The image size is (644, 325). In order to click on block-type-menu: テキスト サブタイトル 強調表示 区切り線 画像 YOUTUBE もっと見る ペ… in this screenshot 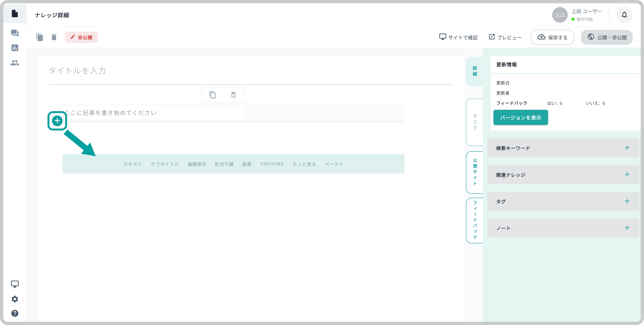, I will do `click(234, 164)`.